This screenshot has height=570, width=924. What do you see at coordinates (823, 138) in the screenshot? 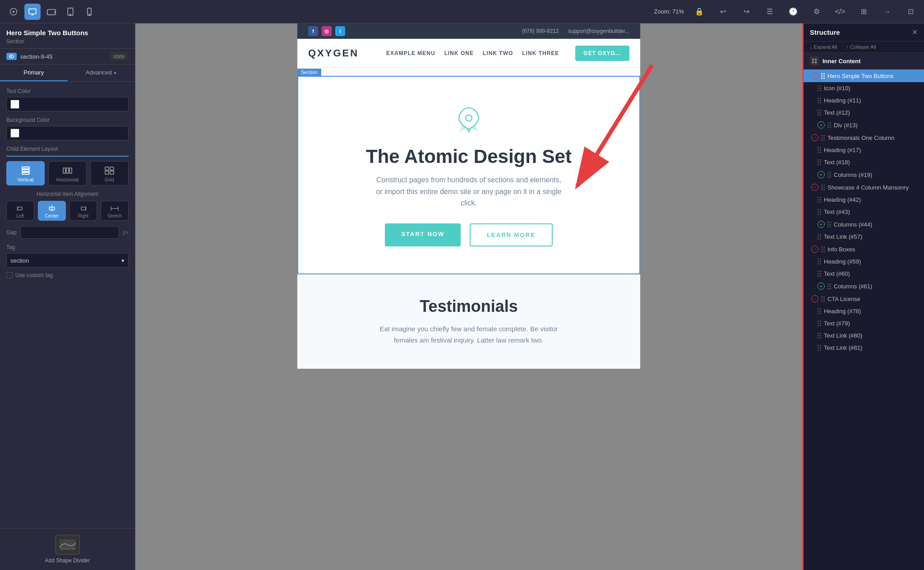
I see `drag-handle-testimonials` at bounding box center [823, 138].